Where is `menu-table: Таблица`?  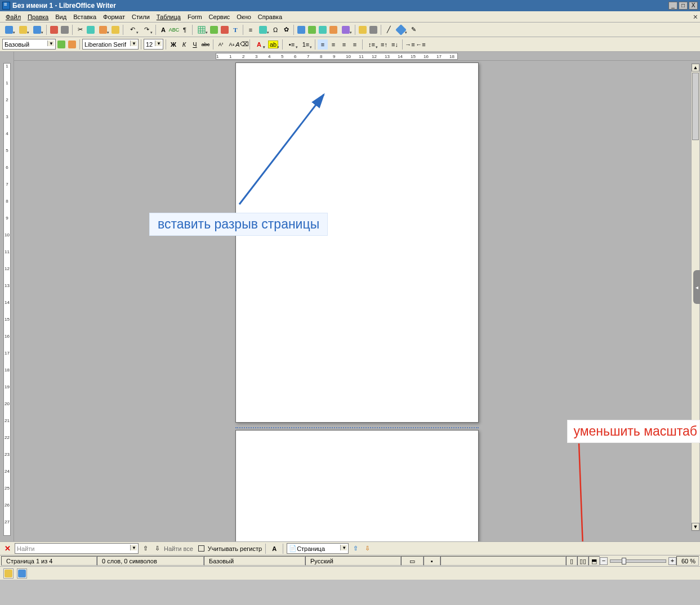
menu-table: Таблица is located at coordinates (169, 17).